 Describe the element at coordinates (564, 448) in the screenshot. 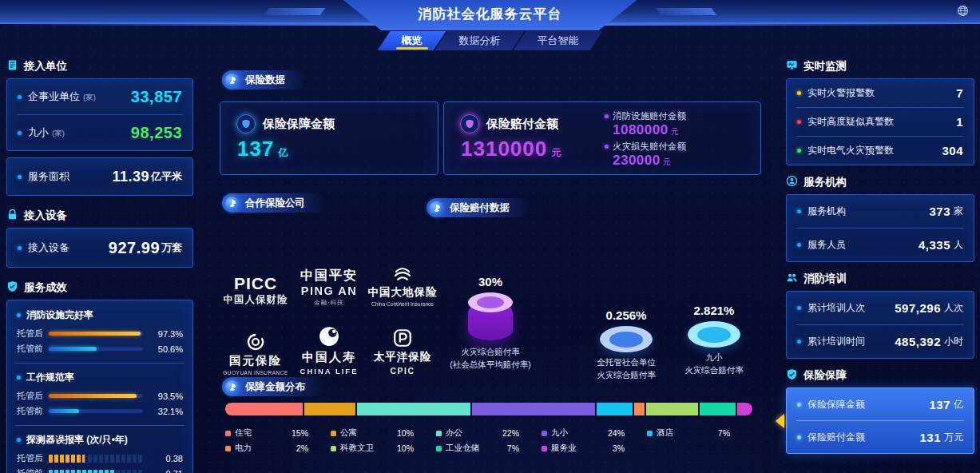

I see `legend-label: 服务业` at that location.